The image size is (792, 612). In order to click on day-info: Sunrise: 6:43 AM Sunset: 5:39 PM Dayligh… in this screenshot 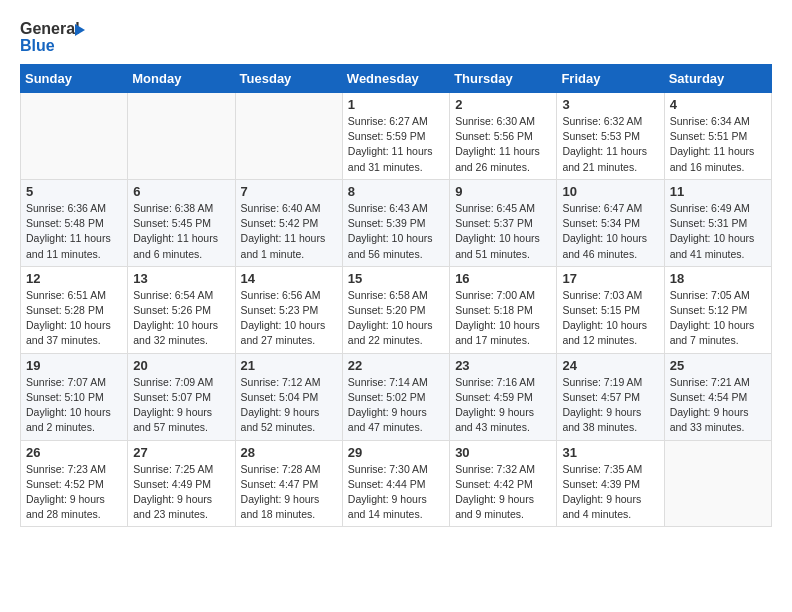, I will do `click(396, 232)`.